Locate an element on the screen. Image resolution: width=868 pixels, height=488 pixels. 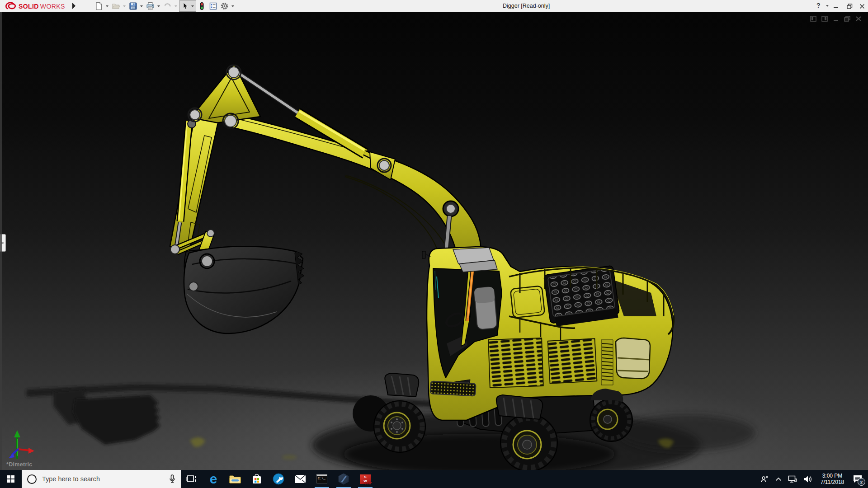
chevron-up-icon is located at coordinates (778, 479).